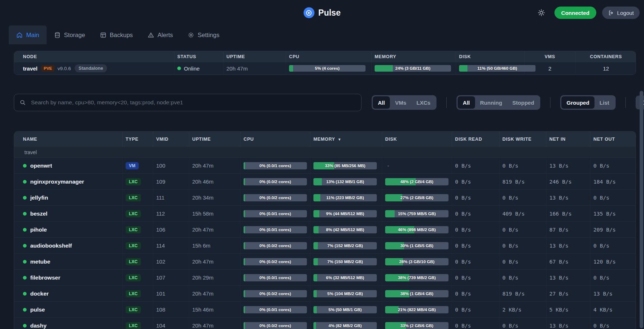 This screenshot has width=644, height=329. Describe the element at coordinates (70, 35) in the screenshot. I see `tab-storage: Storage` at that location.